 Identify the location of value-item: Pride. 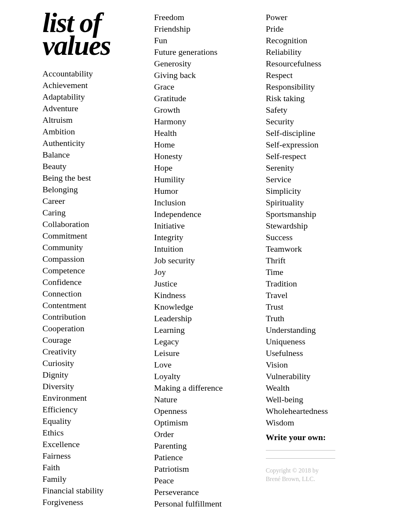
(316, 29).